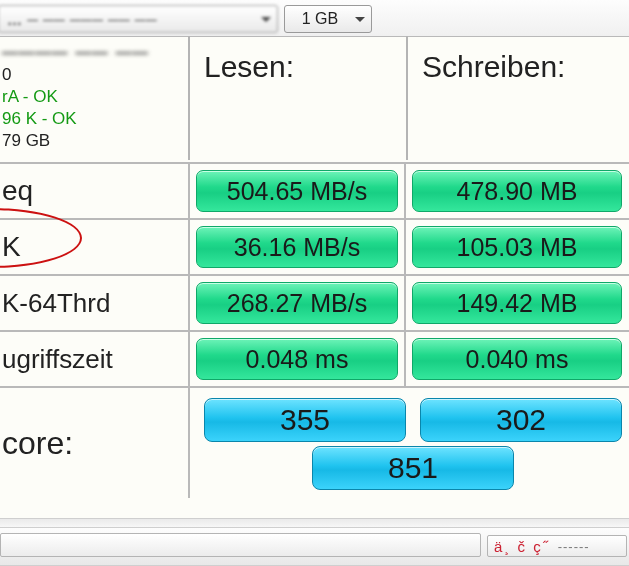 The image size is (629, 566). What do you see at coordinates (517, 359) in the screenshot?
I see `value-access-write: 0.040 ms` at bounding box center [517, 359].